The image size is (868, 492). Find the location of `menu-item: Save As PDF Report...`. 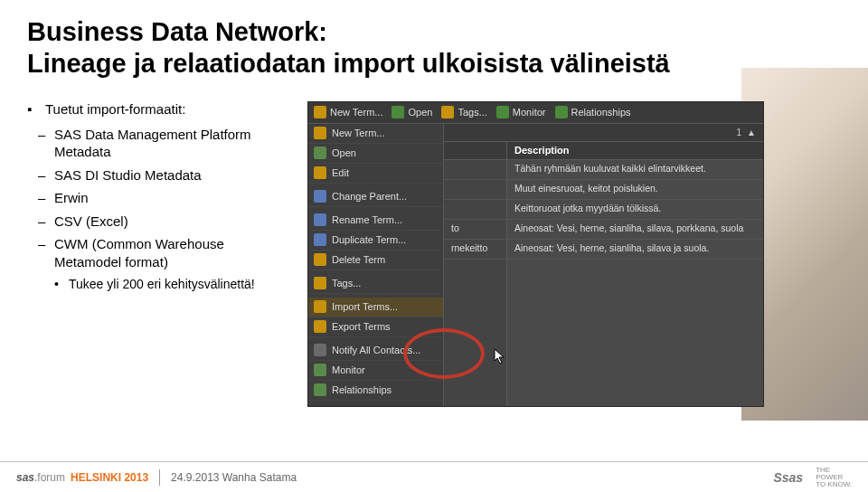

menu-item: Save As PDF Report... is located at coordinates (376, 405).